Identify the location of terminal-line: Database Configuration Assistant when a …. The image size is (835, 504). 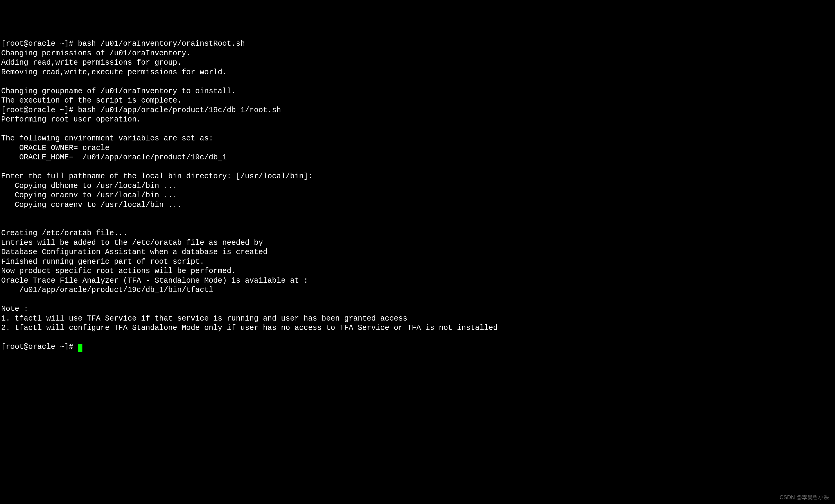
(418, 252).